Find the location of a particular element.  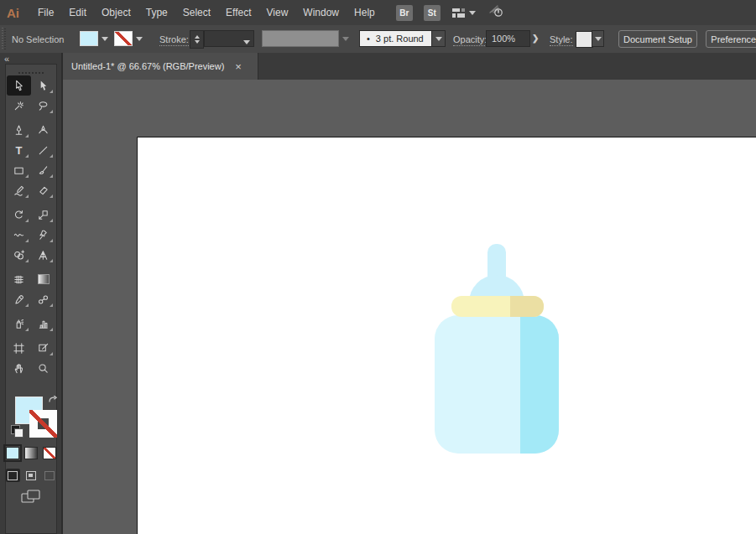

paintbrush-tool is located at coordinates (44, 170).